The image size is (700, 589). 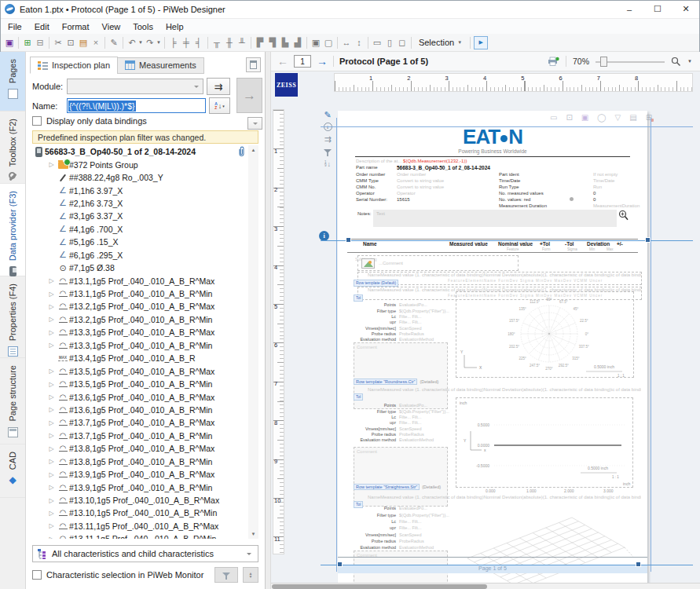 What do you see at coordinates (83, 42) in the screenshot?
I see `paste-button: ▤` at bounding box center [83, 42].